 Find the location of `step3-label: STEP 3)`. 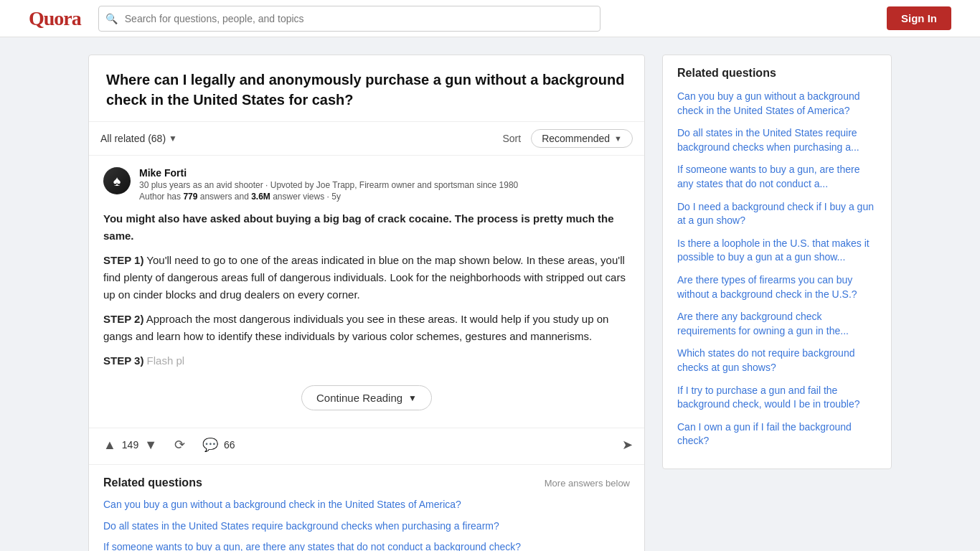

step3-label: STEP 3) is located at coordinates (123, 360).